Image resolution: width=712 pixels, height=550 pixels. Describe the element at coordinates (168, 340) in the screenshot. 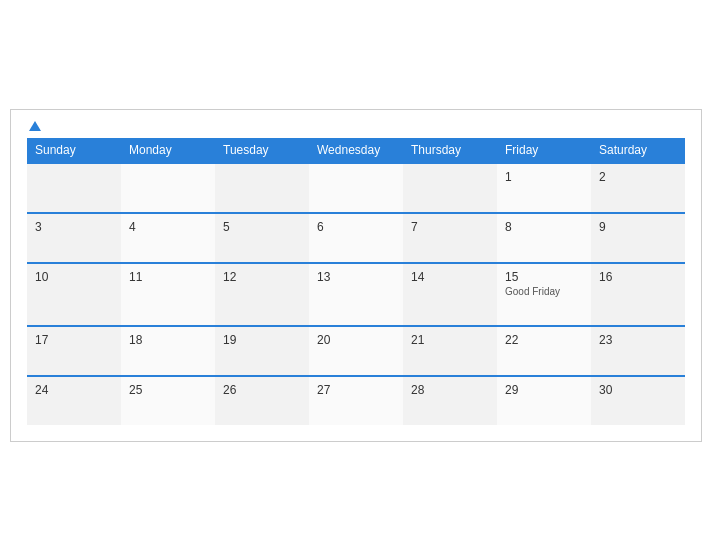

I see `date-number: 18` at that location.